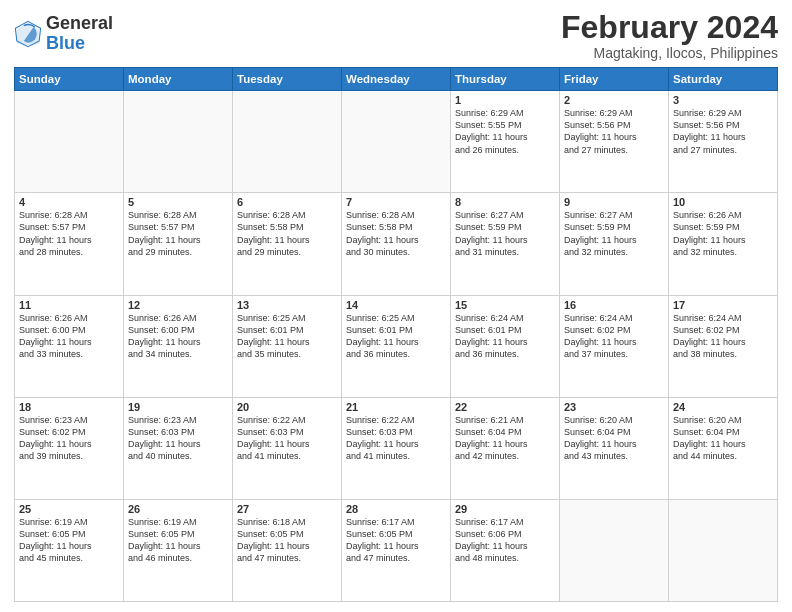 Image resolution: width=792 pixels, height=612 pixels. What do you see at coordinates (614, 142) in the screenshot?
I see `calendar-cell: 2Sunrise: 6:29 AM Sunset: 5:56 PM Daylig…` at bounding box center [614, 142].